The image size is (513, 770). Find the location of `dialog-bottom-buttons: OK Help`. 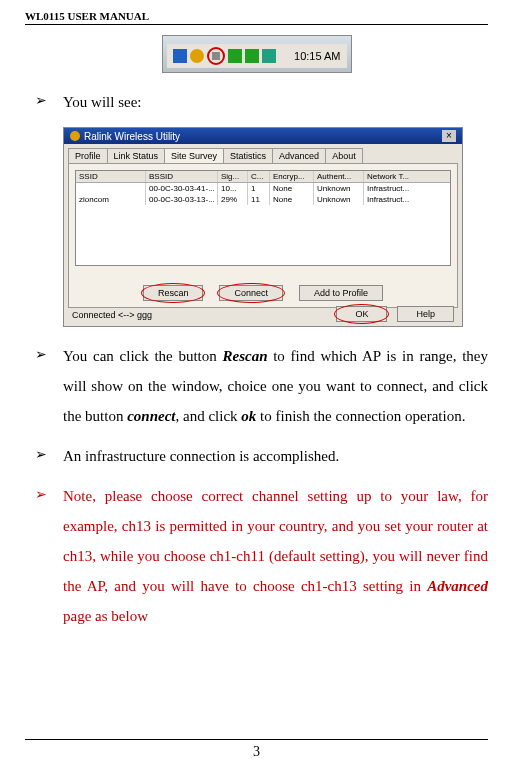

dialog-bottom-buttons: OK Help is located at coordinates (395, 314).